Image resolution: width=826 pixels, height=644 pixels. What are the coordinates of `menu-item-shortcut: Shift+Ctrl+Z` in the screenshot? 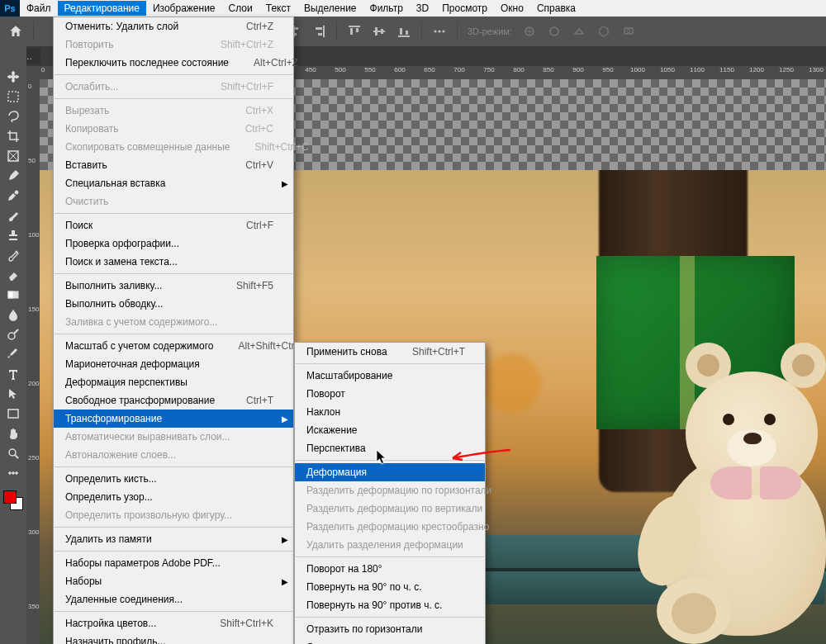 It's located at (235, 45).